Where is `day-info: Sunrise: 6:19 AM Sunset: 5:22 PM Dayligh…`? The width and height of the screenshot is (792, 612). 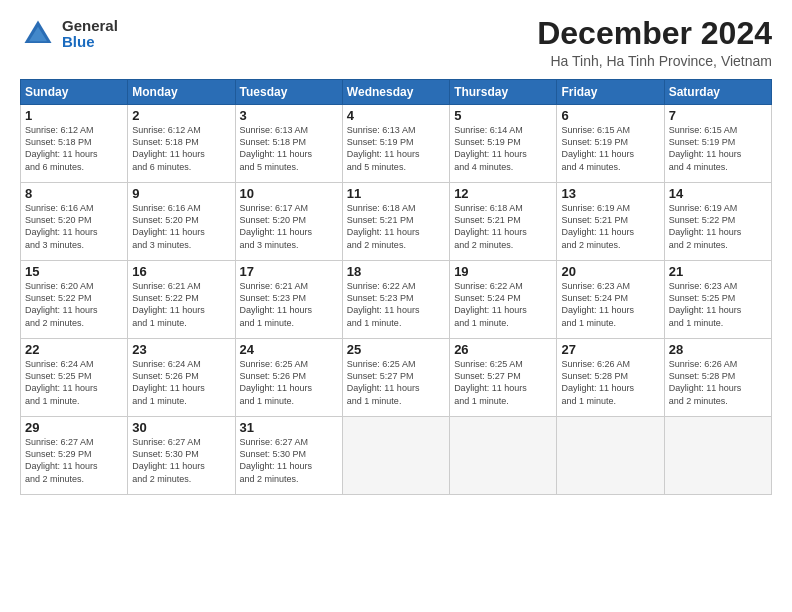 day-info: Sunrise: 6:19 AM Sunset: 5:22 PM Dayligh… is located at coordinates (718, 226).